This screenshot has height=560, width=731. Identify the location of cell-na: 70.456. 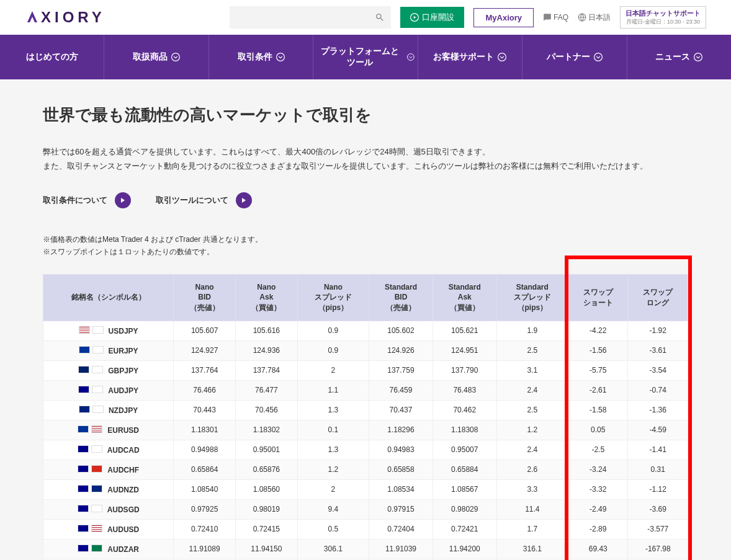
(266, 410).